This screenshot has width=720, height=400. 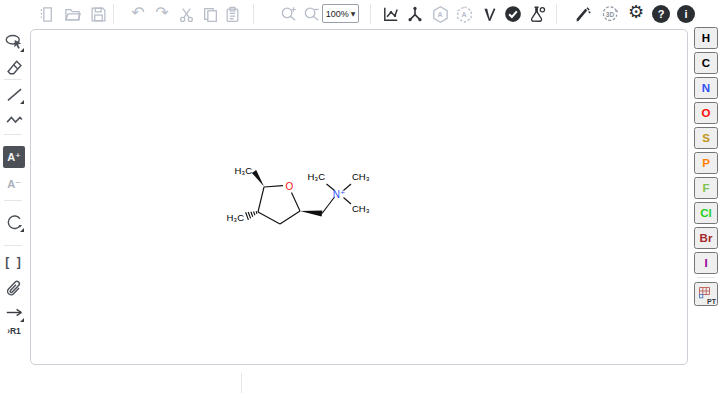 What do you see at coordinates (464, 14) in the screenshot?
I see `dearomatize-icon: A` at bounding box center [464, 14].